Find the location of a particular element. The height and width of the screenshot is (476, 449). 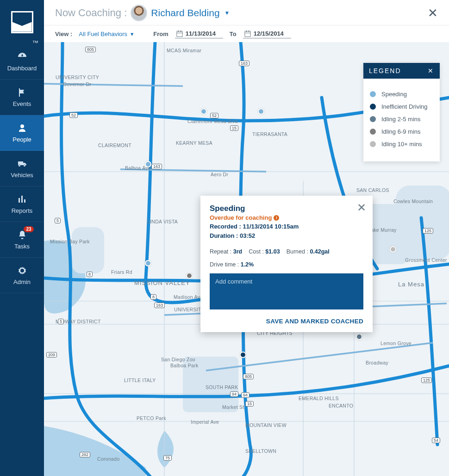

left-sidebar: TM DashboardEventsPeopleVehiclesReports2… is located at coordinates (22, 238).